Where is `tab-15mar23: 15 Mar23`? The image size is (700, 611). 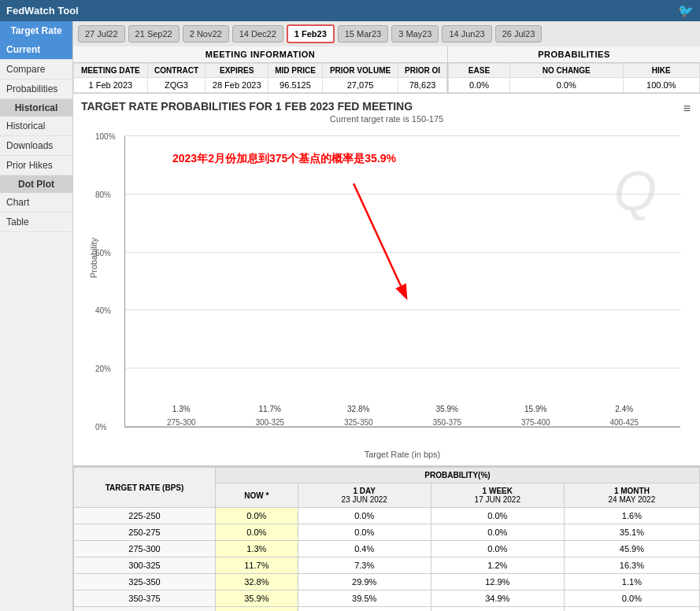
tab-15mar23: 15 Mar23 is located at coordinates (363, 34).